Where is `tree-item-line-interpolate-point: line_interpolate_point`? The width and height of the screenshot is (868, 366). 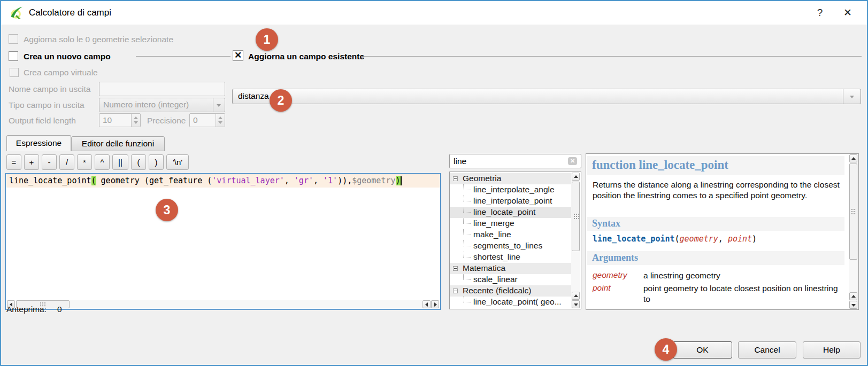
tree-item-line-interpolate-point: line_interpolate_point is located at coordinates (511, 201).